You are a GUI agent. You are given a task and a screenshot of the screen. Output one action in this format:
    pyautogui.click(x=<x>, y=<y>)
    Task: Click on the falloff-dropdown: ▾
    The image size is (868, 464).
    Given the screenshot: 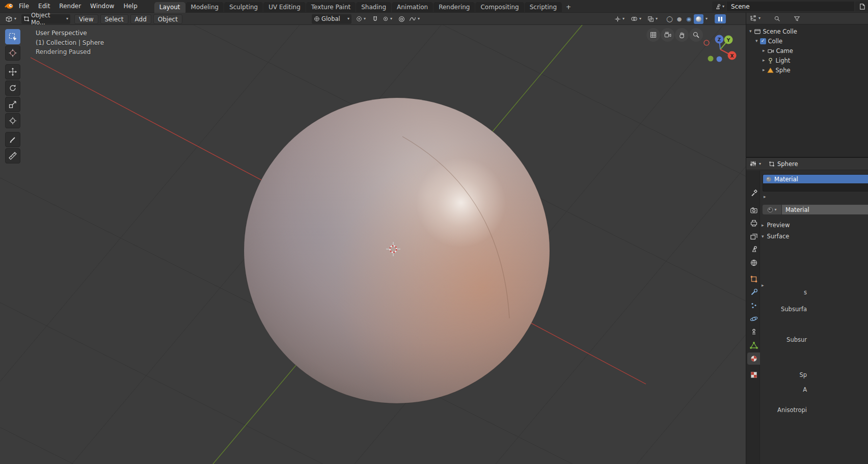 What is the action you would take?
    pyautogui.click(x=415, y=19)
    